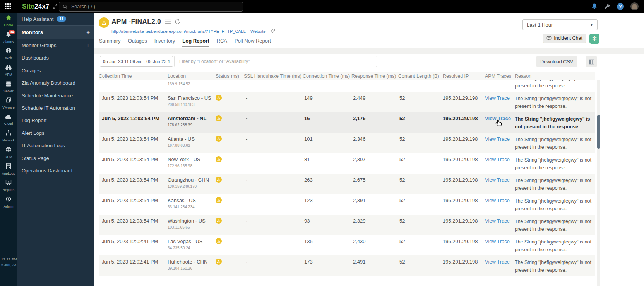 This screenshot has height=286, width=644. Describe the element at coordinates (56, 149) in the screenshot. I see `sidebar-panel: Help Assistant11Monitors+Monitor Groups+…` at that location.